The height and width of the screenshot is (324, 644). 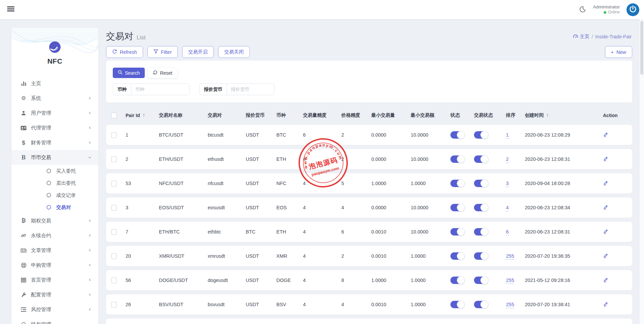 What do you see at coordinates (55, 221) in the screenshot?
I see `sidebar-item-options-trade: ₿期权交易‹` at bounding box center [55, 221].